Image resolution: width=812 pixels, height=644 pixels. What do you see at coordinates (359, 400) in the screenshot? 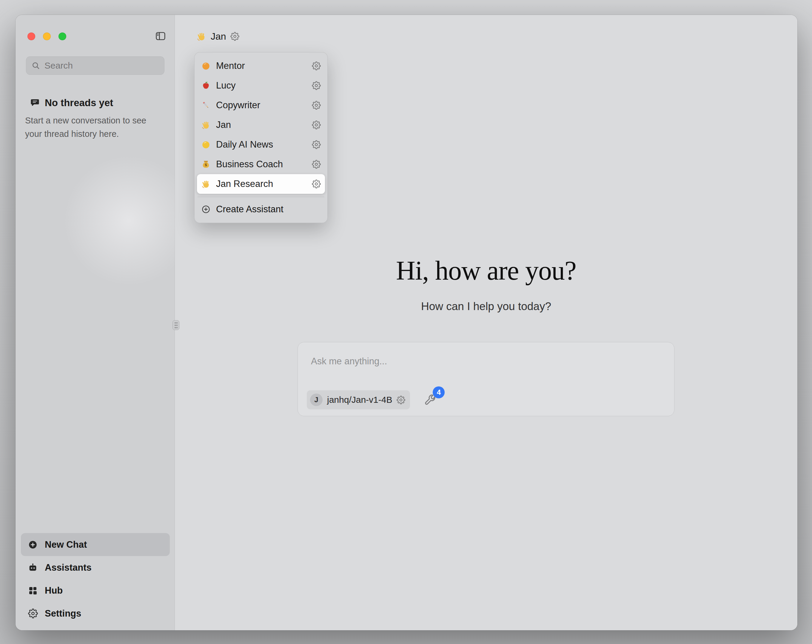
I see `model-name: janhq/Jan-v1-4B` at bounding box center [359, 400].